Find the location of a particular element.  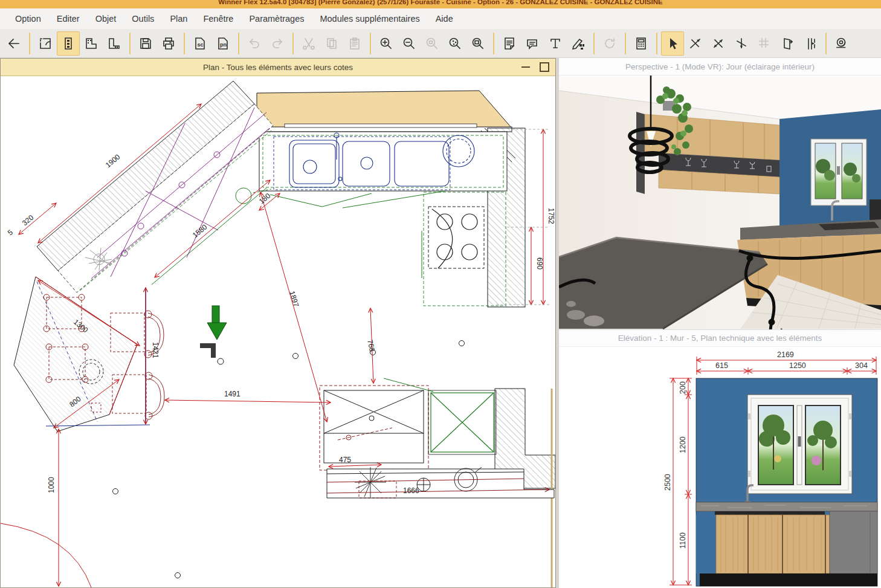

back-arrow-icon is located at coordinates (14, 44).